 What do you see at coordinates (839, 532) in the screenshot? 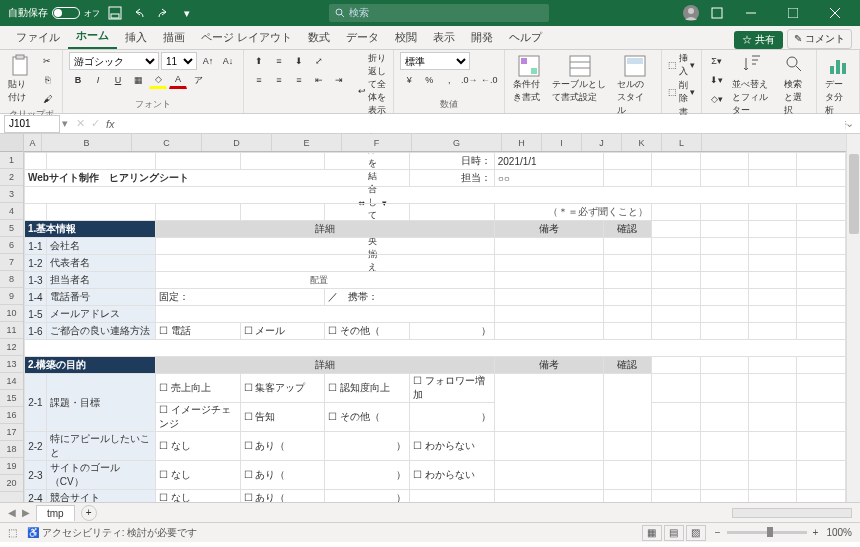
I see `zoom-level: 100%` at bounding box center [839, 532].